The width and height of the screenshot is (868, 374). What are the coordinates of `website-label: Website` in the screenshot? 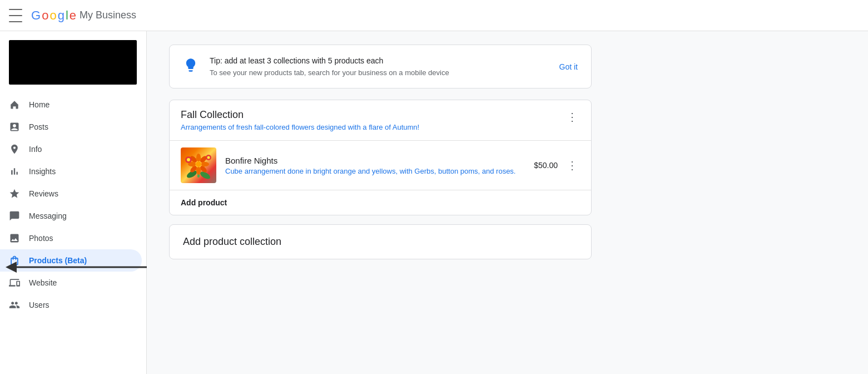 It's located at (43, 283).